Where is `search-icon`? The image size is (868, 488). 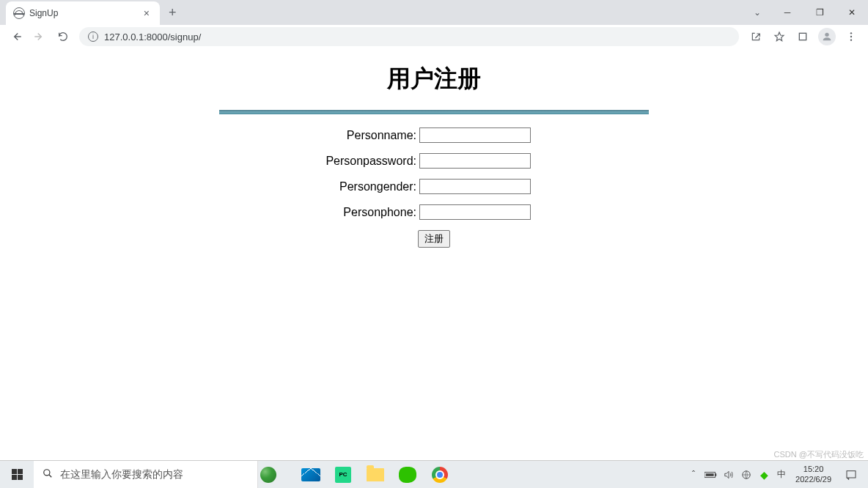 search-icon is located at coordinates (48, 475).